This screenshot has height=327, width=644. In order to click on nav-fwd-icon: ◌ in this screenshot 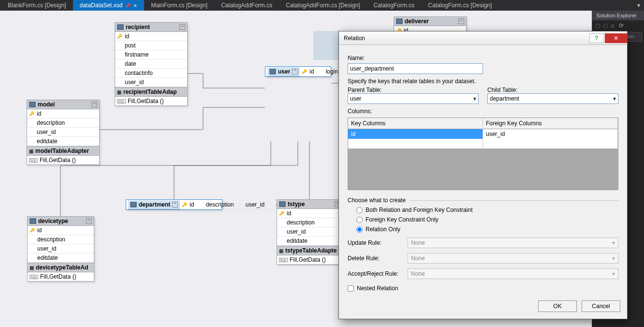, I will do `click(605, 26)`.